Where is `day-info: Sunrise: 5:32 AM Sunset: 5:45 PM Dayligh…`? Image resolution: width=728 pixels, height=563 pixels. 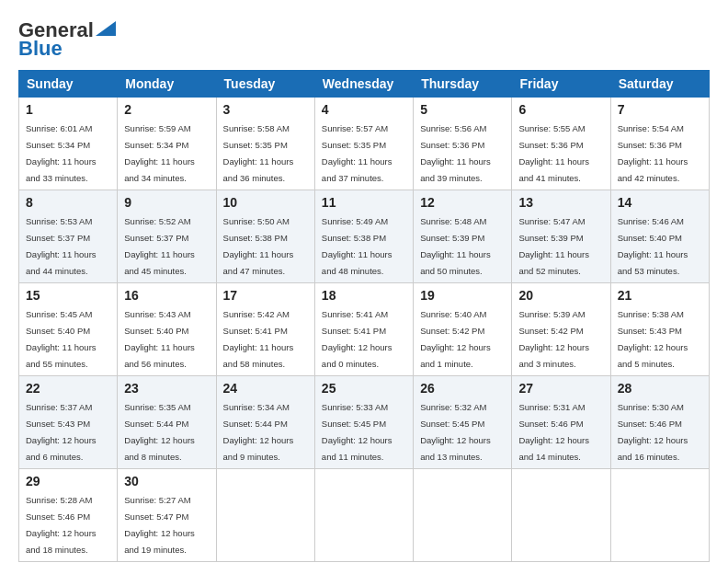
day-info: Sunrise: 5:32 AM Sunset: 5:45 PM Dayligh… is located at coordinates (456, 432).